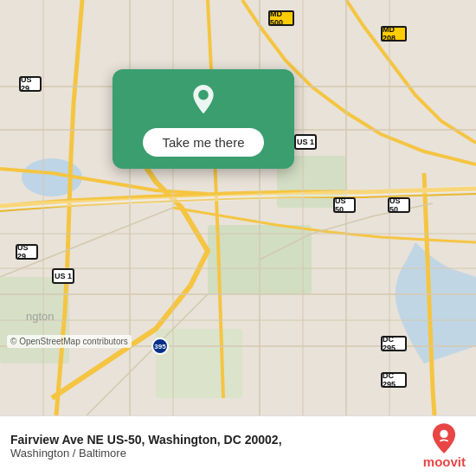  Describe the element at coordinates (69, 341) in the screenshot. I see `osm-attribution: © OpenStreetMap contributors` at that location.